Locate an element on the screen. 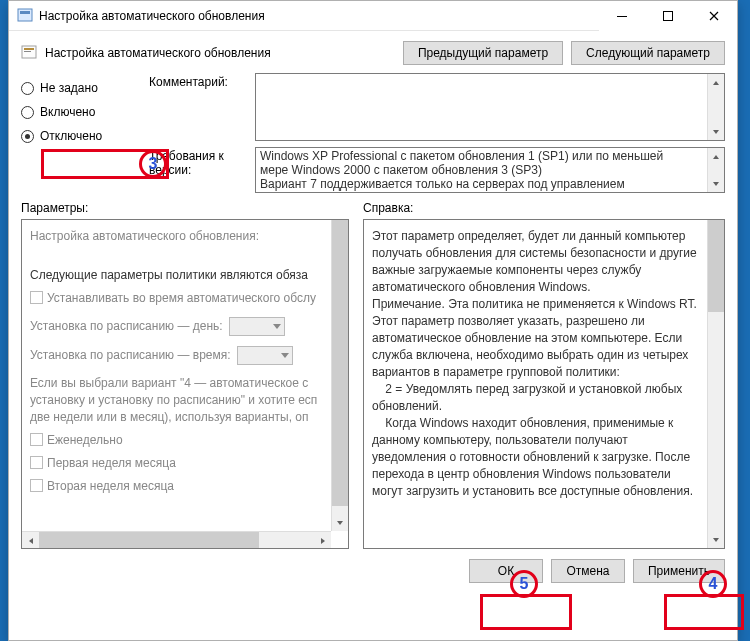 The image size is (750, 641). requirements-box: Windows XP Professional с пакетом обновл… is located at coordinates (490, 170).